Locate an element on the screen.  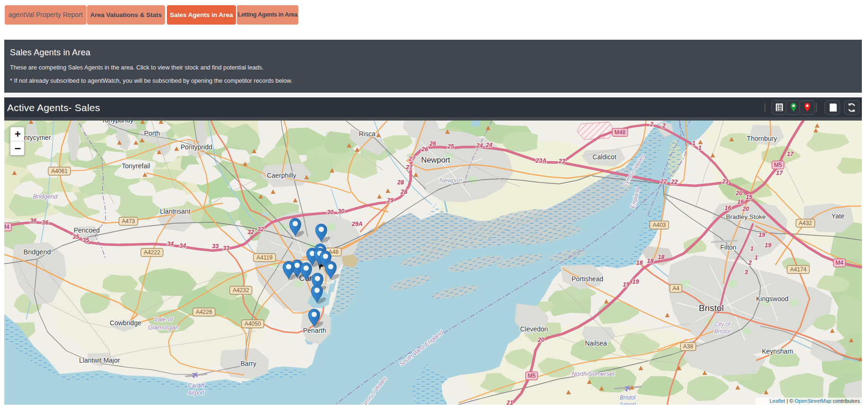
svg-text: Portishead is located at coordinates (587, 279).